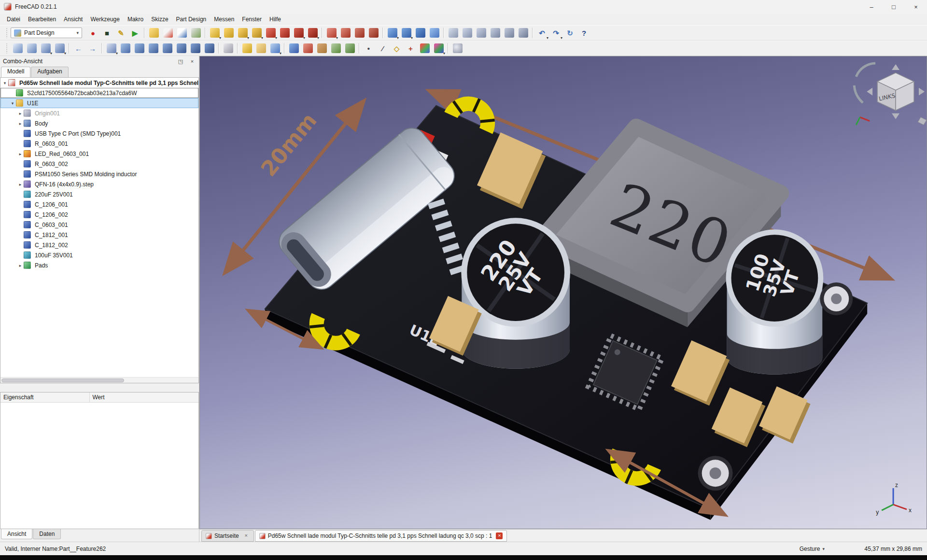  What do you see at coordinates (15, 72) in the screenshot?
I see `combo-tab: Modell` at bounding box center [15, 72].